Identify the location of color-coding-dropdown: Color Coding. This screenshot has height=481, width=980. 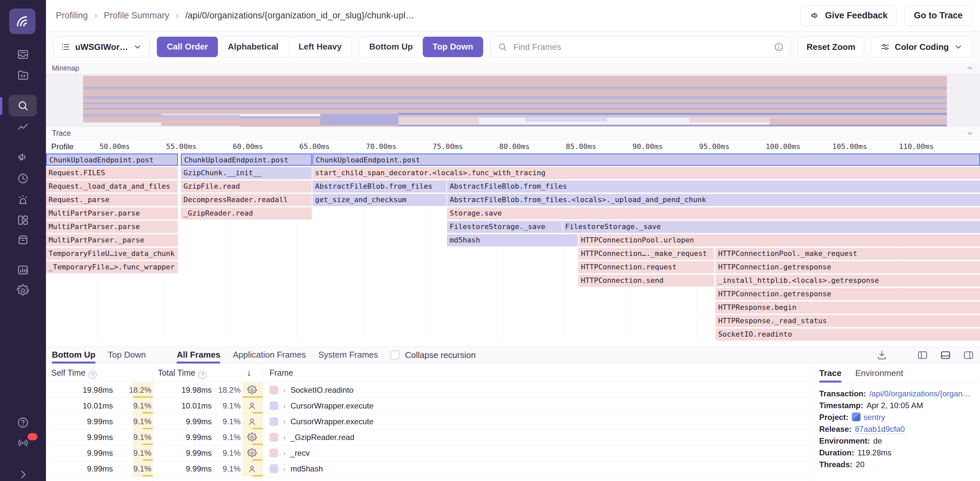
(921, 47).